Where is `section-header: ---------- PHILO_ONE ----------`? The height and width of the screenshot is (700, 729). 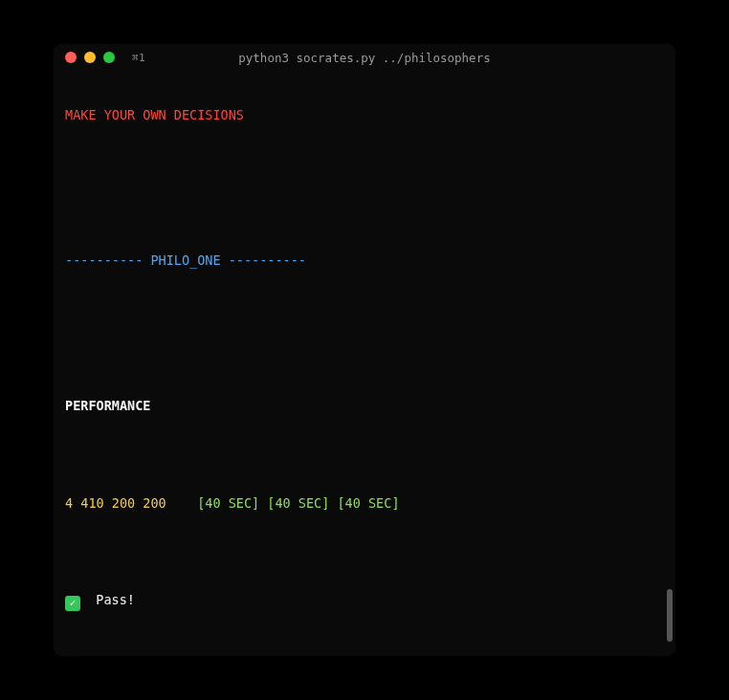
section-header: ---------- PHILO_ONE ---------- is located at coordinates (364, 260).